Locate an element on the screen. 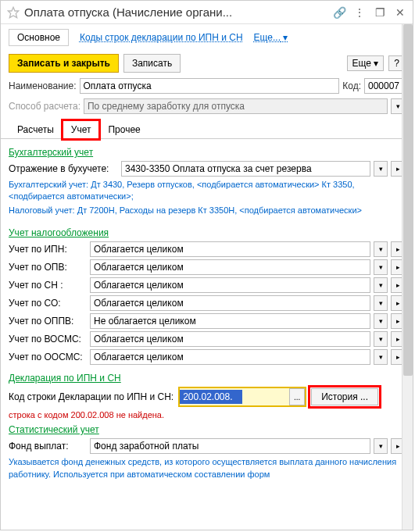 The height and width of the screenshot is (532, 415). tax-label: Учет по ООСМС: is located at coordinates (48, 357).